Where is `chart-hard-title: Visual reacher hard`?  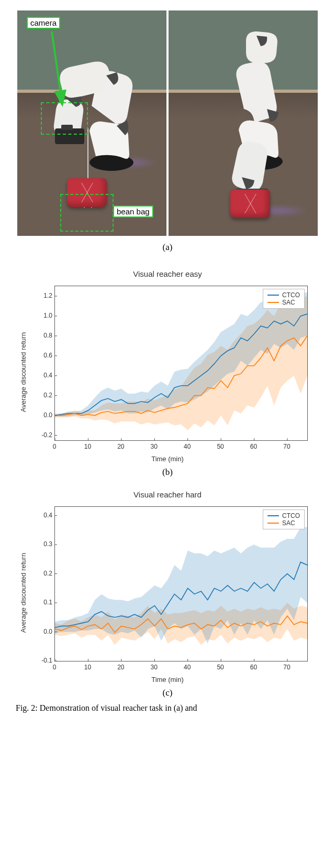 chart-hard-title: Visual reacher hard is located at coordinates (168, 495).